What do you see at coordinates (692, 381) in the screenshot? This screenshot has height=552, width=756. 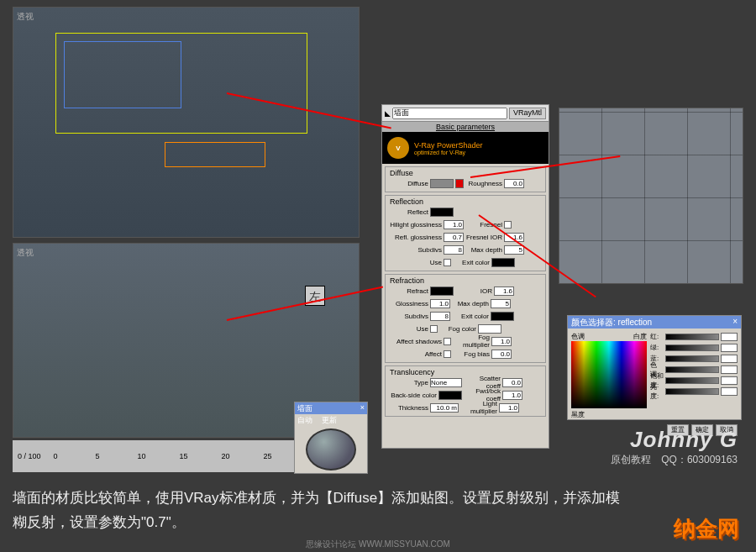 I see `sat-slider` at bounding box center [692, 381].